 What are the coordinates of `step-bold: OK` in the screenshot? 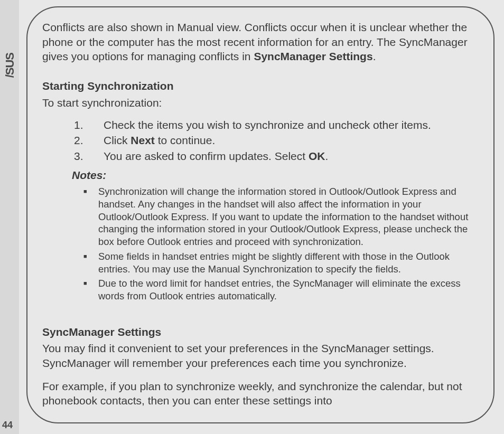 It's located at (317, 156).